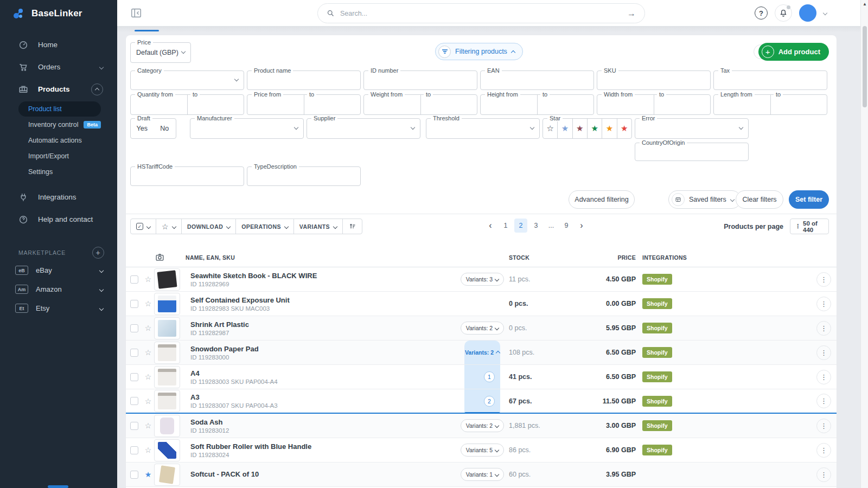  What do you see at coordinates (328, 324) in the screenshot?
I see `product-name: Shrink Art Plastic` at bounding box center [328, 324].